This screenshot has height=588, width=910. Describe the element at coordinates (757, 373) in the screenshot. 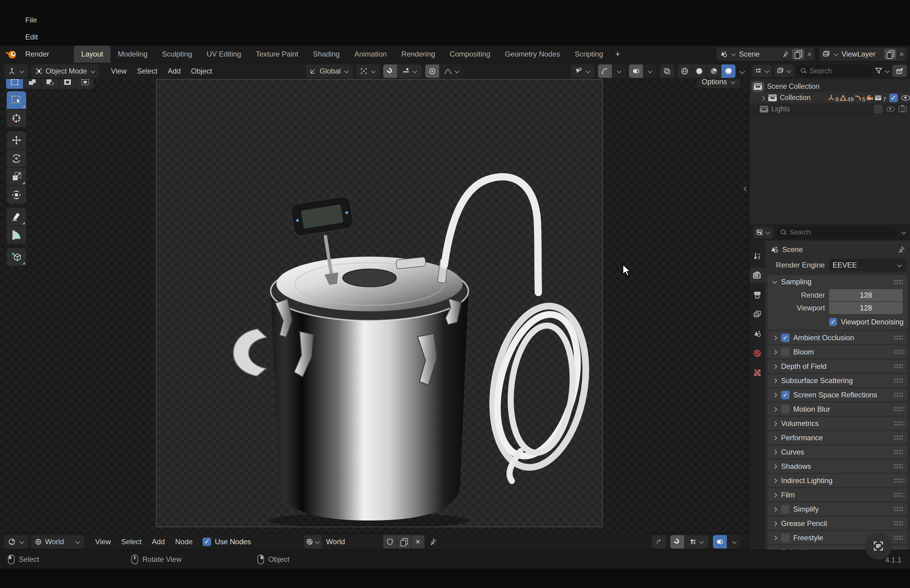

I see `tab-texture-properties` at that location.